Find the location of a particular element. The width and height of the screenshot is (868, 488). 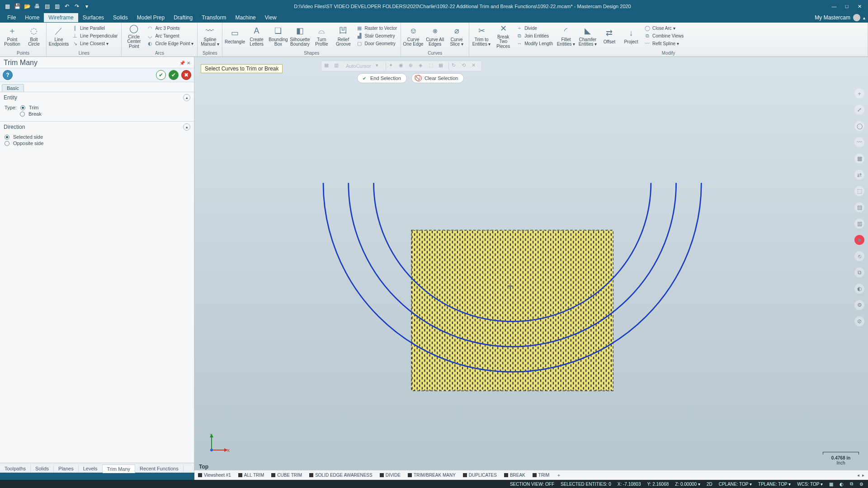

line-icon: ／ is located at coordinates (59, 31).